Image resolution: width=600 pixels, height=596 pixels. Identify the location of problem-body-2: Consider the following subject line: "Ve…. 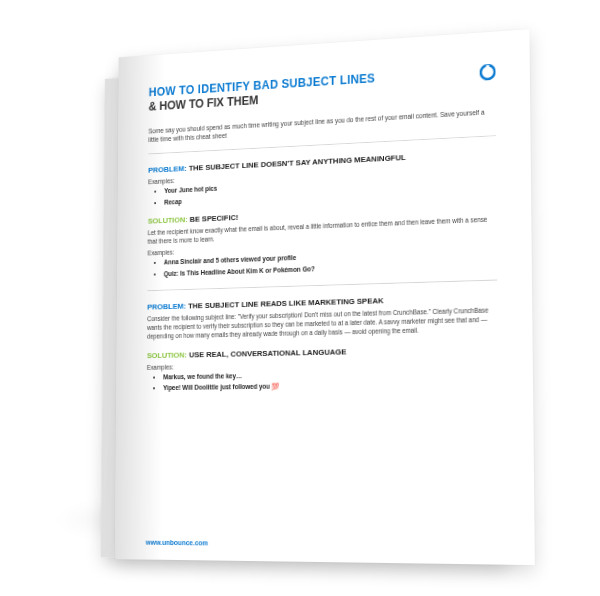
(322, 323).